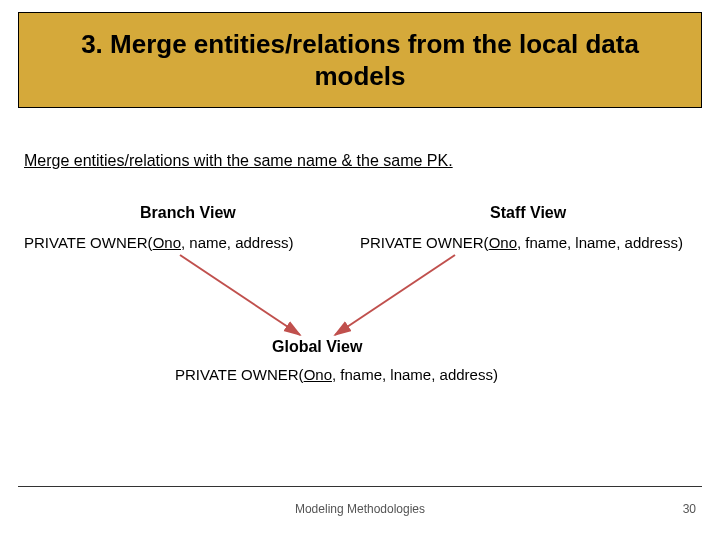 The width and height of the screenshot is (720, 540). What do you see at coordinates (360, 60) in the screenshot?
I see `slide-title: 3. Merge entities/relations from the loc…` at bounding box center [360, 60].